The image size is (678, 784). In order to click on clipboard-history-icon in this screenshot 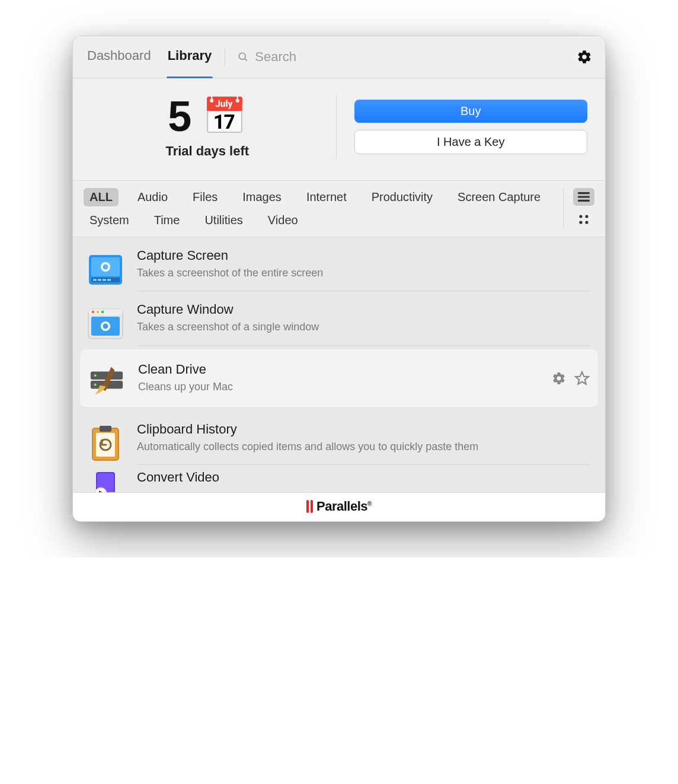, I will do `click(105, 443)`.